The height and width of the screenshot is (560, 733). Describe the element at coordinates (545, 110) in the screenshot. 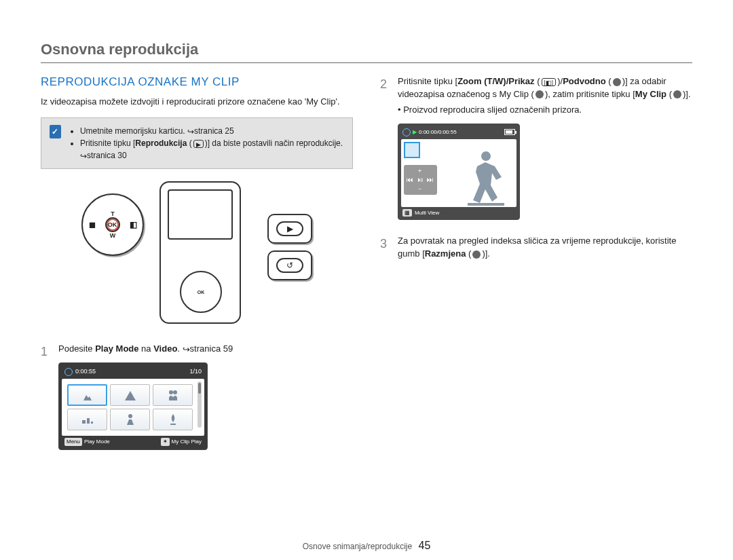

I see `step-sub-item: Proizvod reproducira slijed označenih pr…` at that location.